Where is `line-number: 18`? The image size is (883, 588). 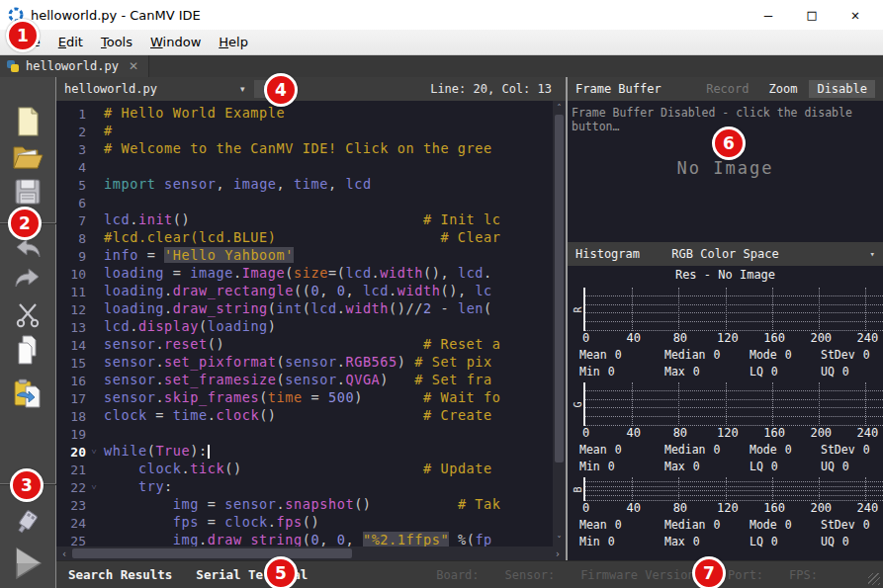 line-number: 18 is located at coordinates (79, 416).